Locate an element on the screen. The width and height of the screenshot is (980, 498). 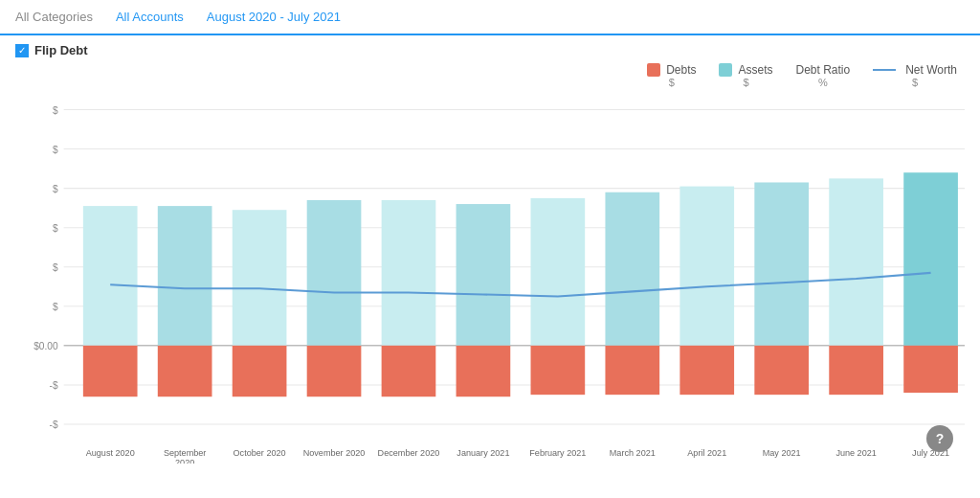
debt-bar-nov2020 is located at coordinates (335, 372).